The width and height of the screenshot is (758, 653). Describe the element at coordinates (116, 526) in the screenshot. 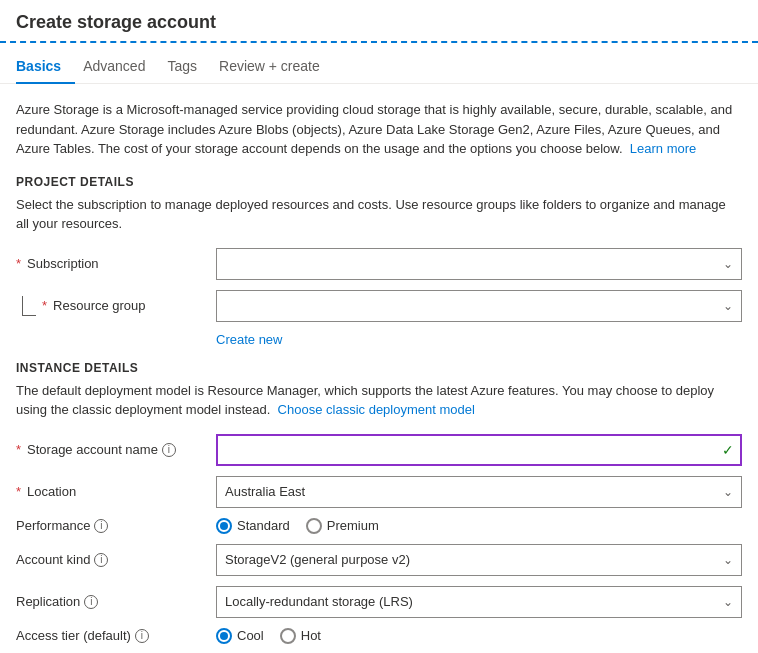

I see `performance-label: Performance i` at that location.